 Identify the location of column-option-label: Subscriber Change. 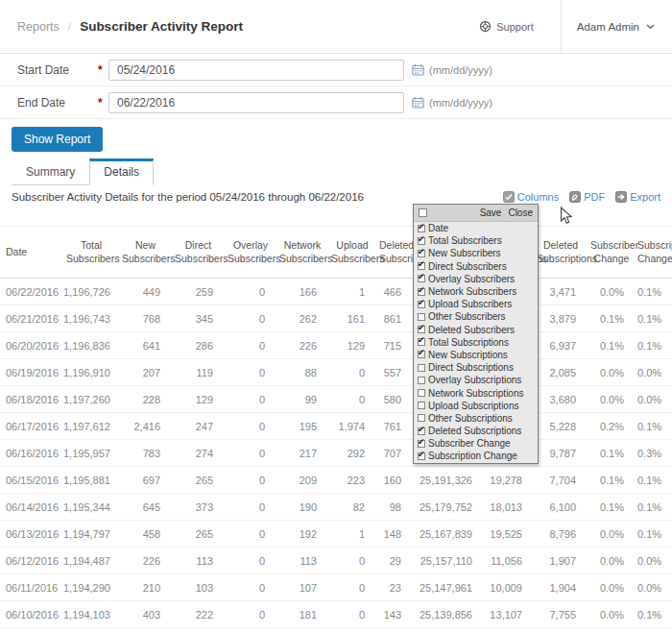
(469, 444).